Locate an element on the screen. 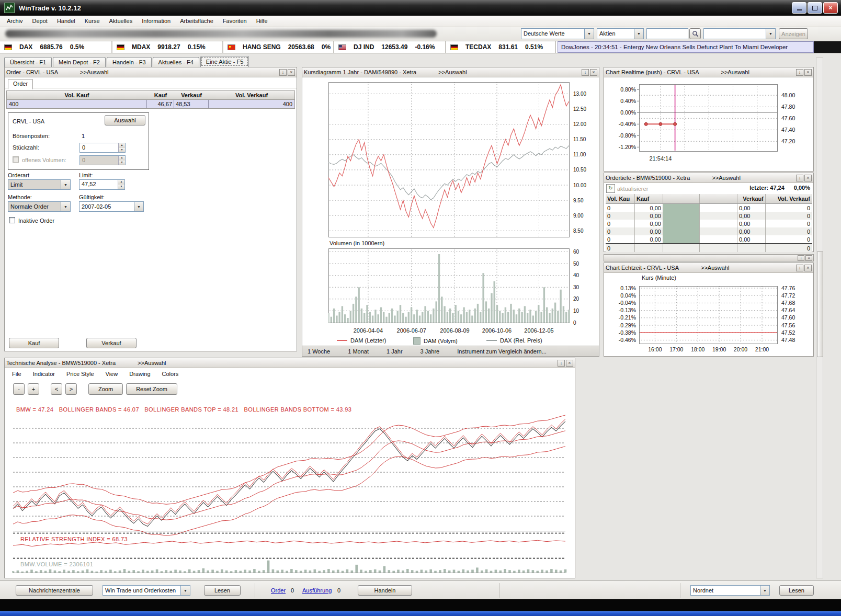  ta-button-: + is located at coordinates (33, 389).